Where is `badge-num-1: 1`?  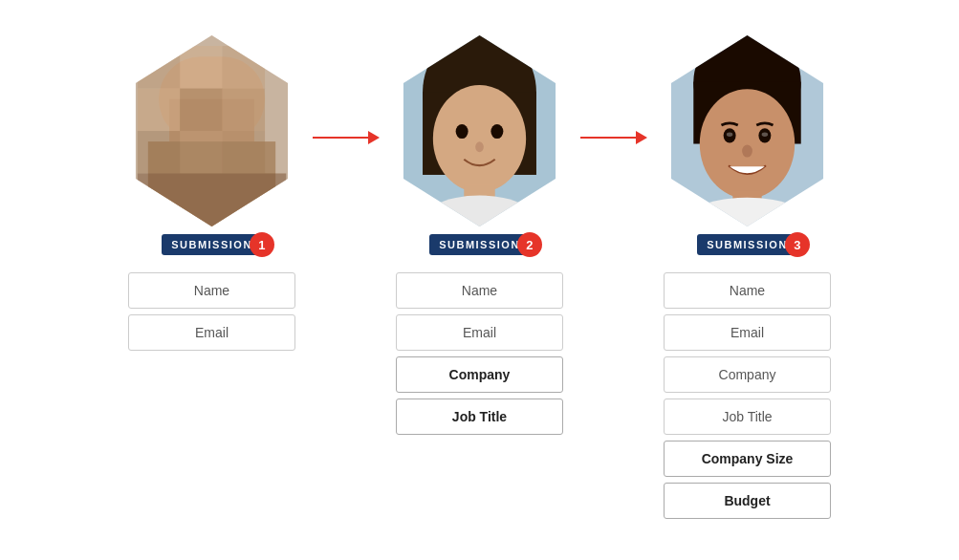 badge-num-1: 1 is located at coordinates (262, 245).